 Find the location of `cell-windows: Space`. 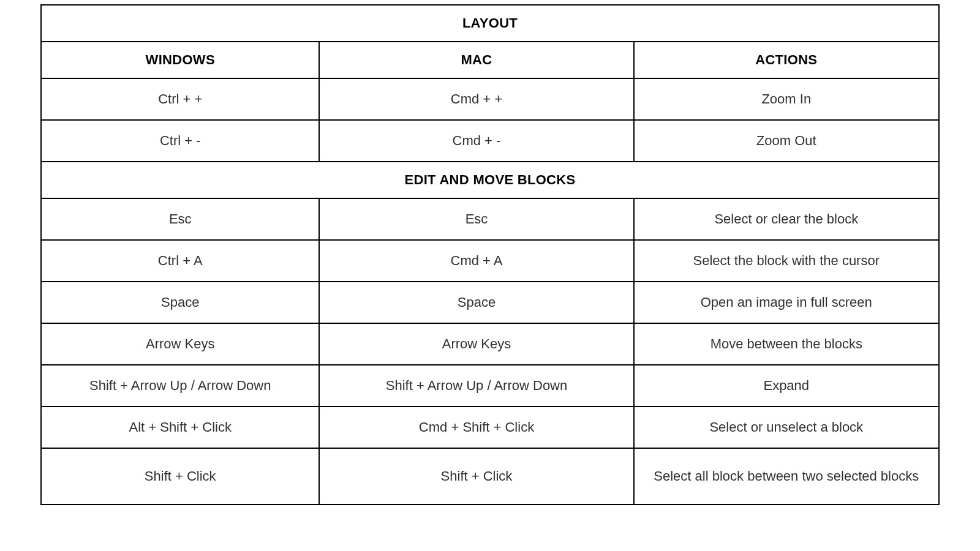

cell-windows: Space is located at coordinates (180, 302).